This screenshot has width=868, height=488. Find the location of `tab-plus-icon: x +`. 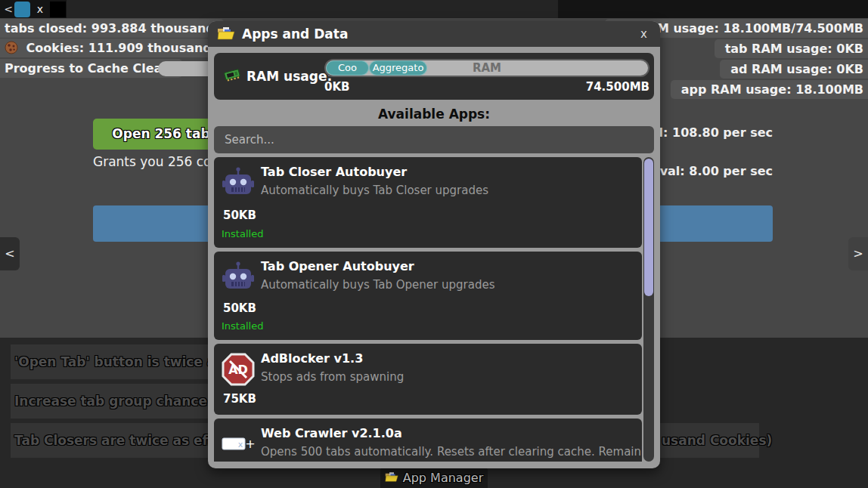

tab-plus-icon: x + is located at coordinates (238, 444).